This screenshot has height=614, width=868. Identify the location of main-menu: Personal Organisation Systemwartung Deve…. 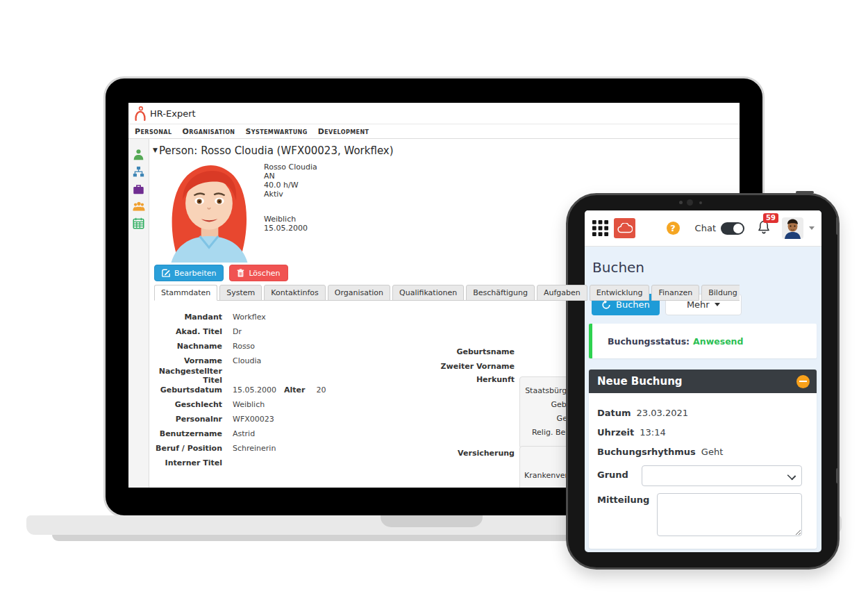
(434, 132).